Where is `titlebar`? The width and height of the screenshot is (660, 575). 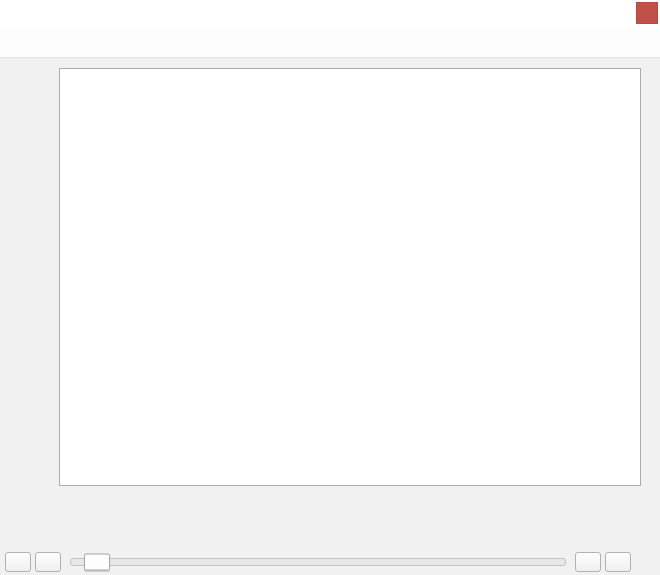 titlebar is located at coordinates (330, 13).